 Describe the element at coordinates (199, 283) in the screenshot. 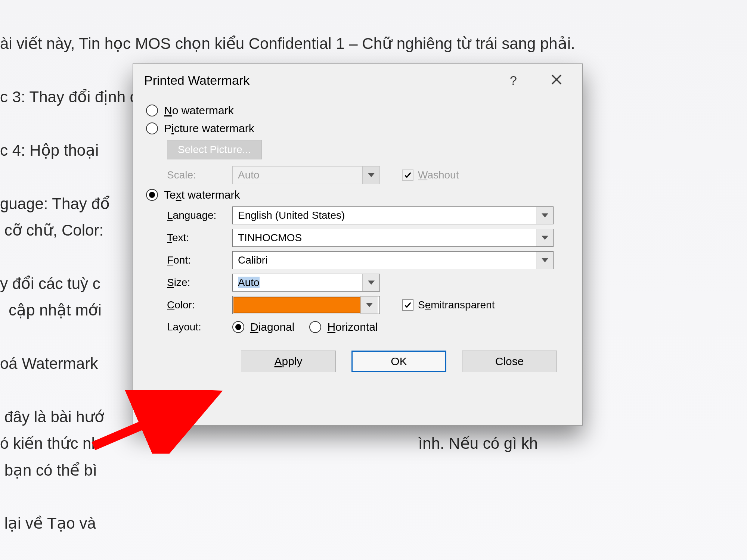

I see `size-label: Size:` at that location.